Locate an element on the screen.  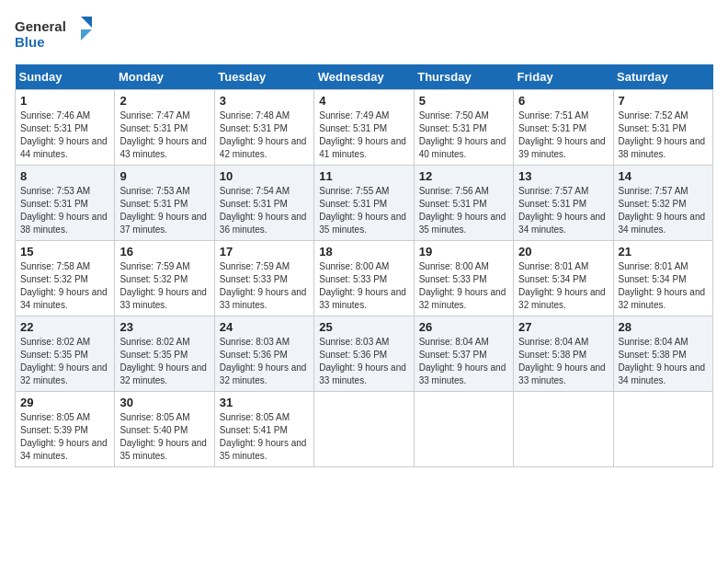
day-number: 5 is located at coordinates (463, 101).